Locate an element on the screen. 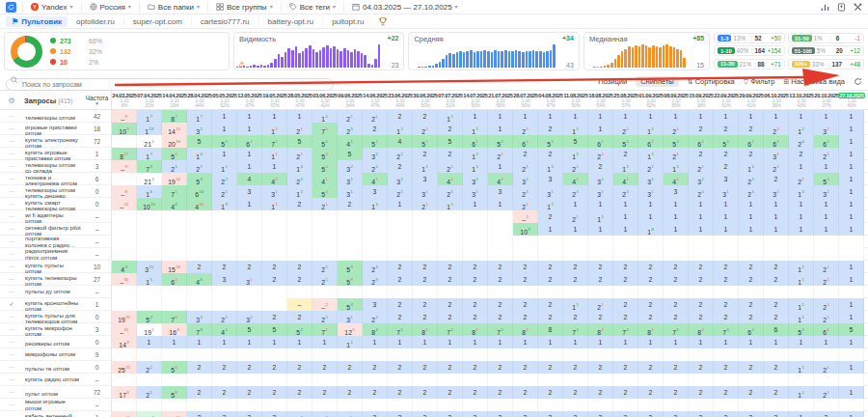 The width and height of the screenshot is (868, 417). date-column-header: 25.08.20251-1057% is located at coordinates (626, 100).